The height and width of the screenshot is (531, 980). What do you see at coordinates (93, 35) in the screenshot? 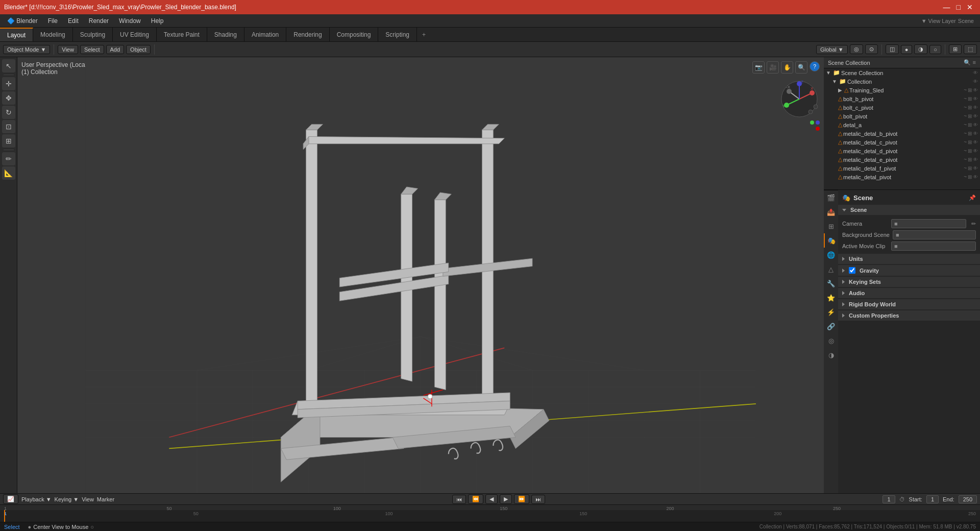
I see `tab-sculpting: Sculpting` at bounding box center [93, 35].